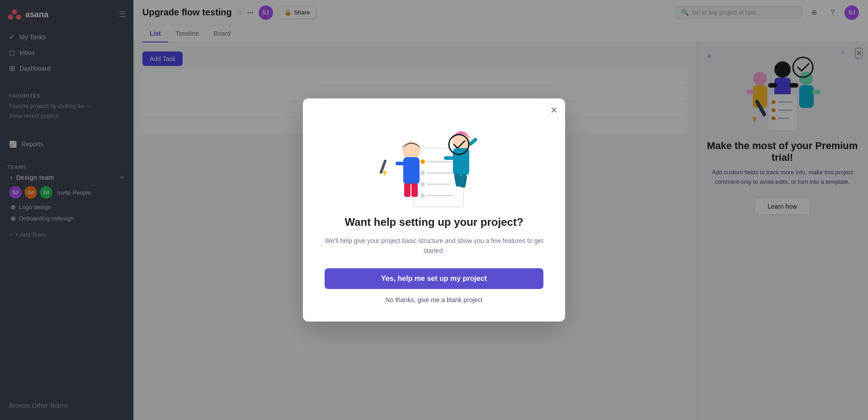 This screenshot has height=420, width=868. I want to click on modal-title: Want help setting up your project?, so click(434, 222).